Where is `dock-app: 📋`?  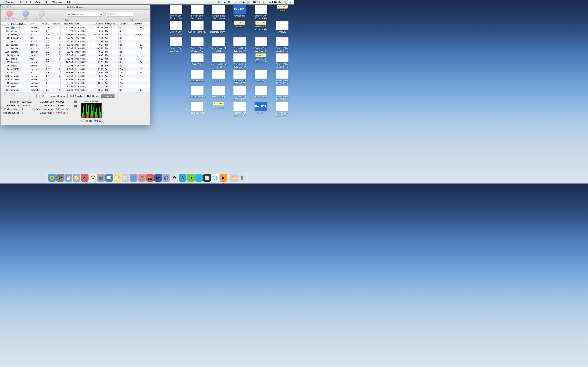
dock-app: 📋 is located at coordinates (69, 178).